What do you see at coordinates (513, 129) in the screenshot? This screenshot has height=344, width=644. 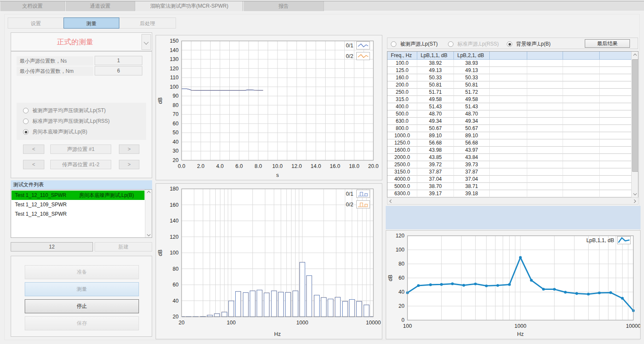 I see `table-row: 800.050.6750.67` at bounding box center [513, 129].